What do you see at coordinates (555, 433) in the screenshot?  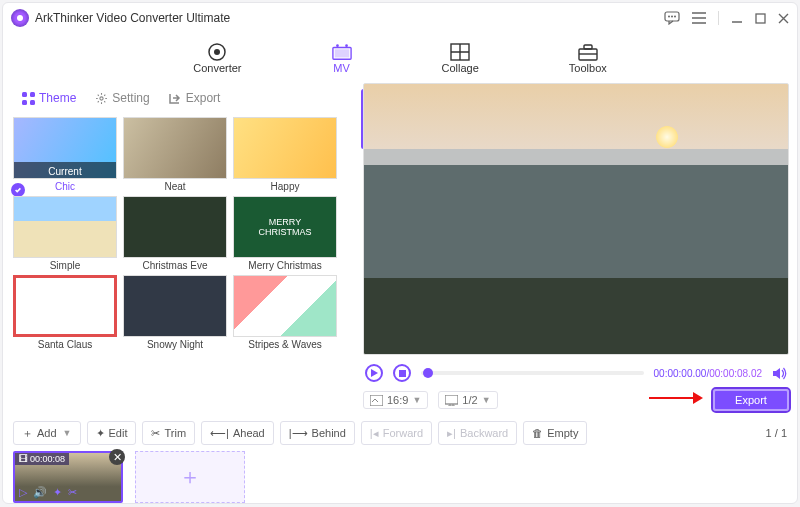 I see `empty-button: 🗑Empty` at bounding box center [555, 433].